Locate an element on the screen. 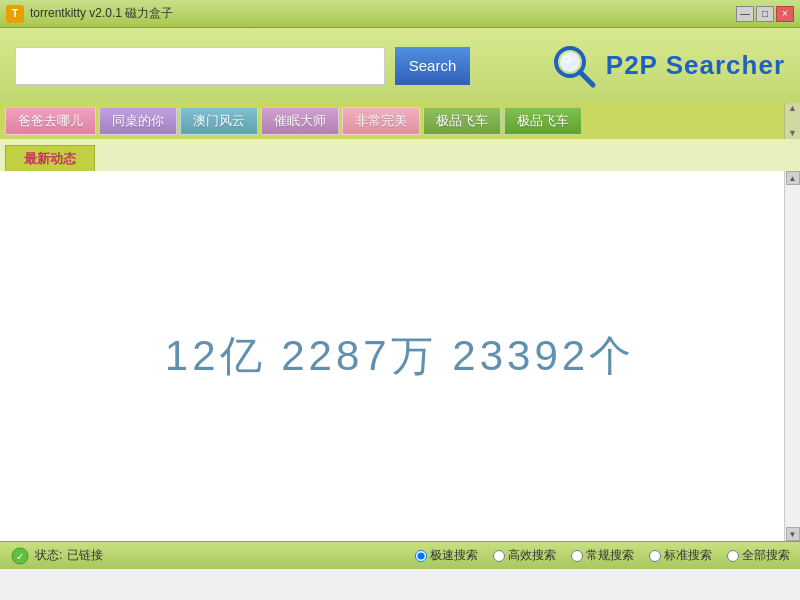 Image resolution: width=800 pixels, height=600 pixels. search-button: Search is located at coordinates (432, 66).